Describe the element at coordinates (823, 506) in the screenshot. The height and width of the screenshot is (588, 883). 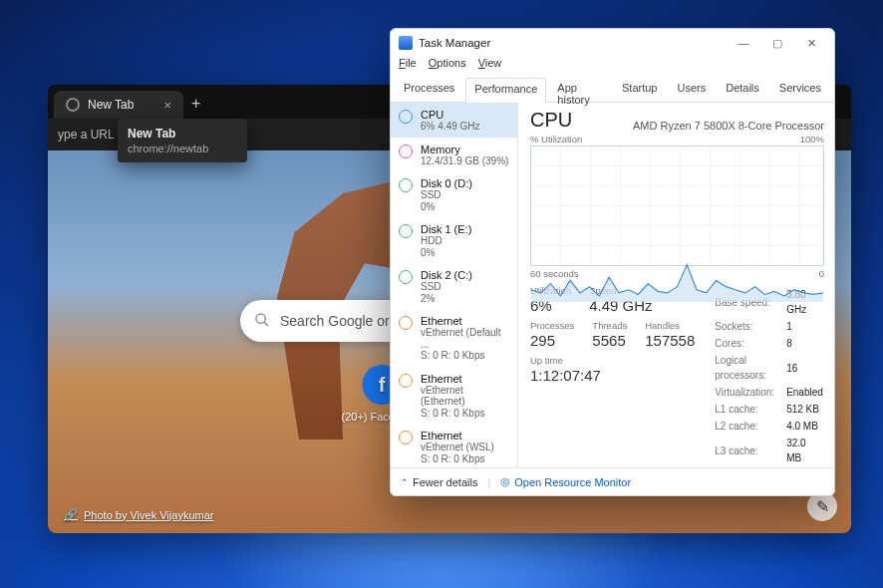
I see `pencil-icon: ✎` at that location.